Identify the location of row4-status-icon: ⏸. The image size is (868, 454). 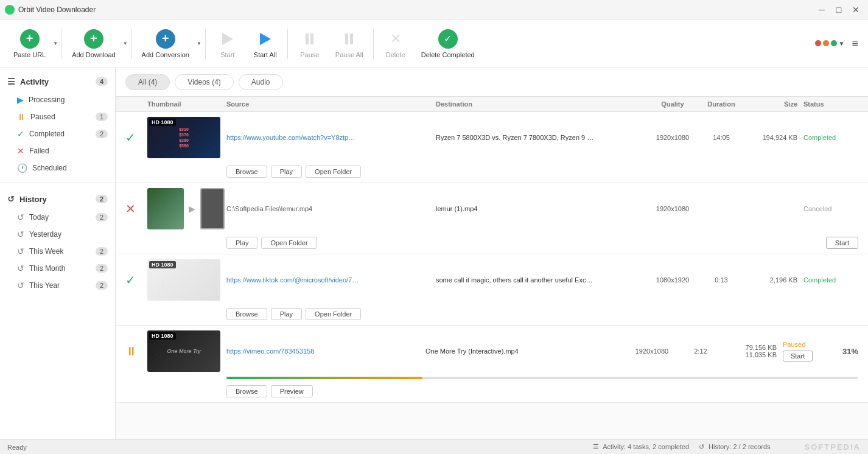
(131, 351).